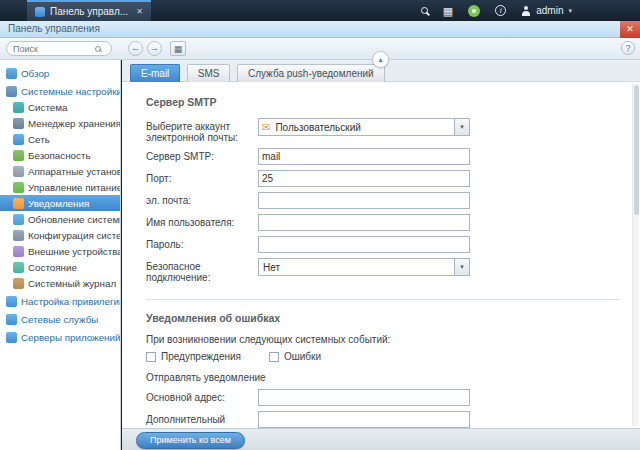 This screenshot has width=640, height=450. Describe the element at coordinates (320, 30) in the screenshot. I see `window-title: Панель управления` at that location.